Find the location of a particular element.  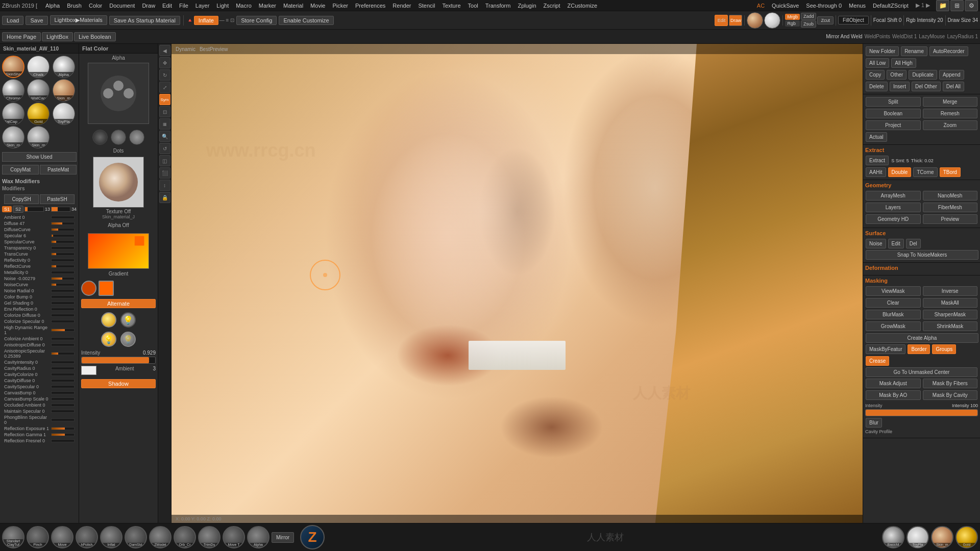

grow-mask-btn: GrowMask is located at coordinates (893, 327).